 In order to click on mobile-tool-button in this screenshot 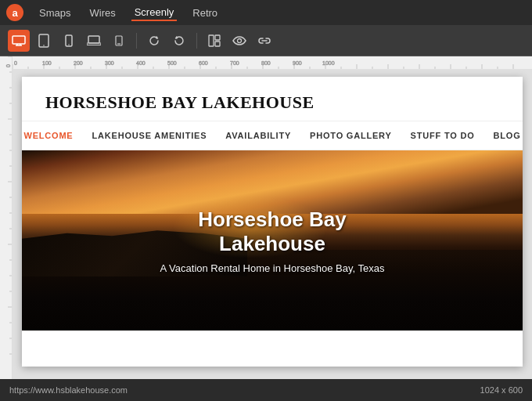, I will do `click(69, 41)`.